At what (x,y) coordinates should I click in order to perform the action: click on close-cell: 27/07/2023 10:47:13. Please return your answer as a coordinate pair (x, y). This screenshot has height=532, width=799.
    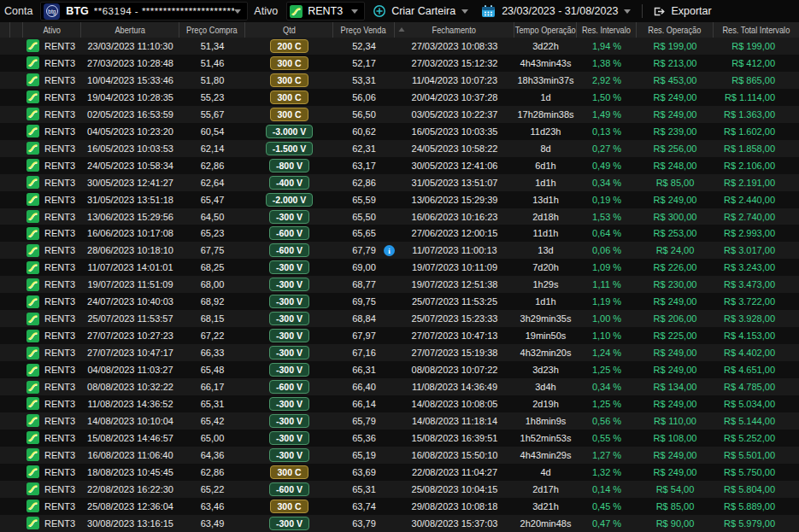
    Looking at the image, I should click on (455, 336).